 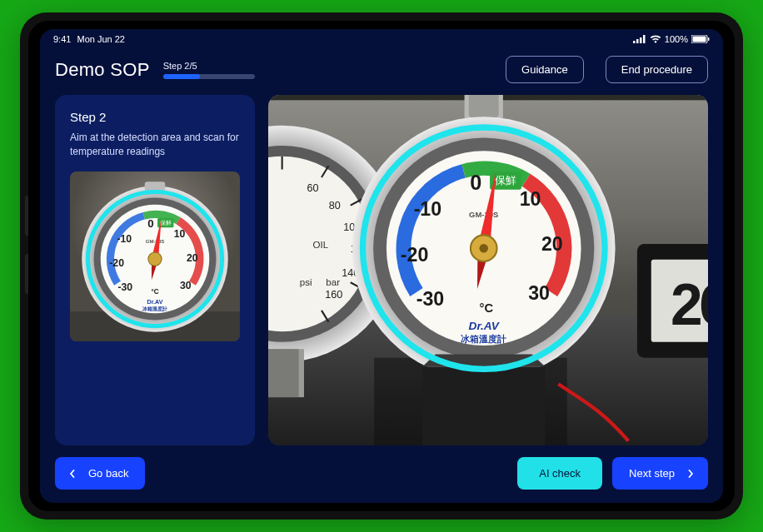 I want to click on digital-thermometer: 26, so click(x=673, y=301).